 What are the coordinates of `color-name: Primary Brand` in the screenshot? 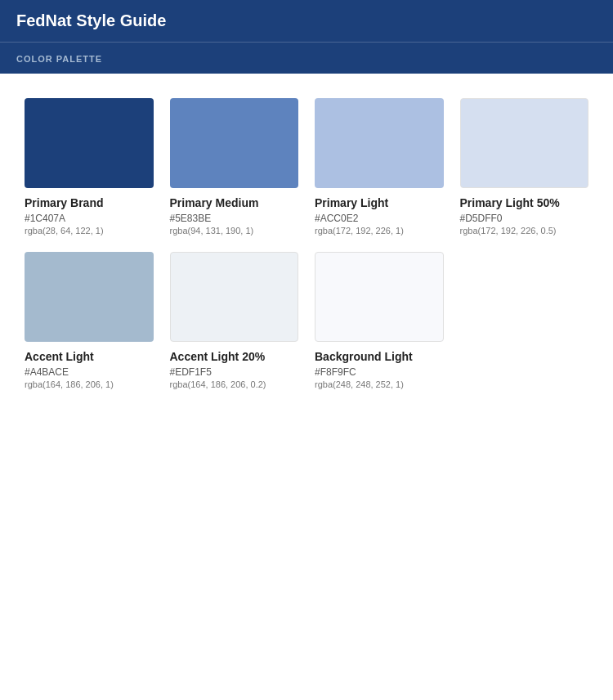 It's located at (89, 203).